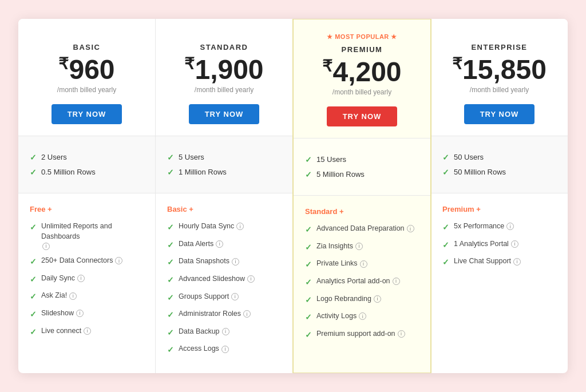 The width and height of the screenshot is (586, 392). I want to click on feature-item: ✓Access Logsi, so click(224, 350).